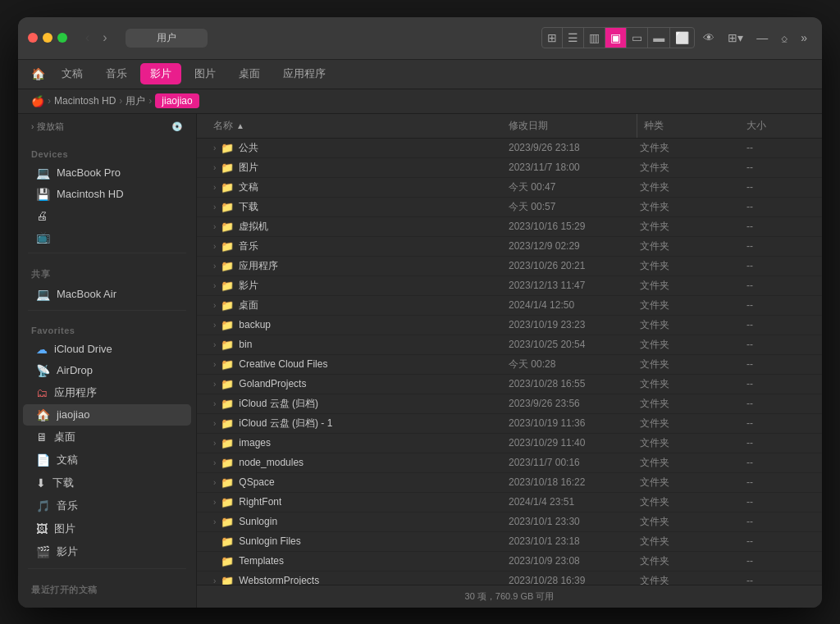 The image size is (840, 624). What do you see at coordinates (509, 306) in the screenshot?
I see `table-row: › 📁 桌面 2024/1/4 12:50 文件夹 --` at bounding box center [509, 306].